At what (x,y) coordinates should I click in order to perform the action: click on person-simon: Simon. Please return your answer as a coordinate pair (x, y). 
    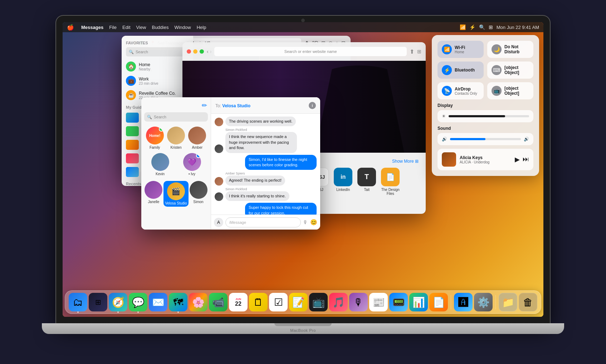
    Looking at the image, I should click on (199, 194).